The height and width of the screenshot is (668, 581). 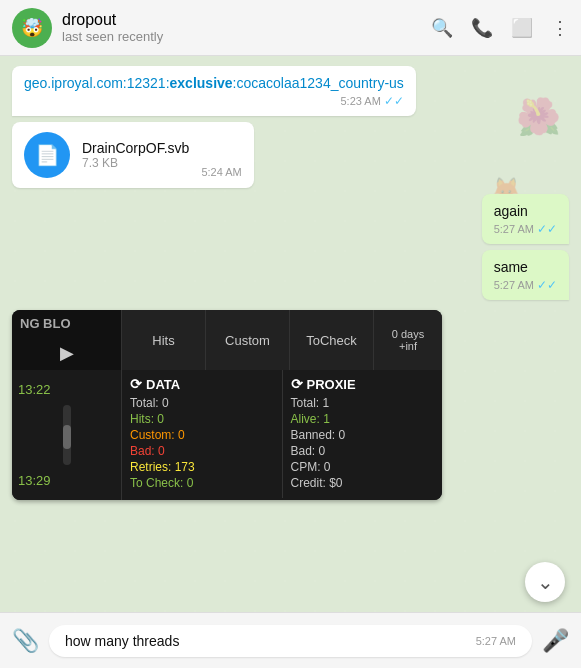 I want to click on proxies-cpm: CPM: 0, so click(x=363, y=467).